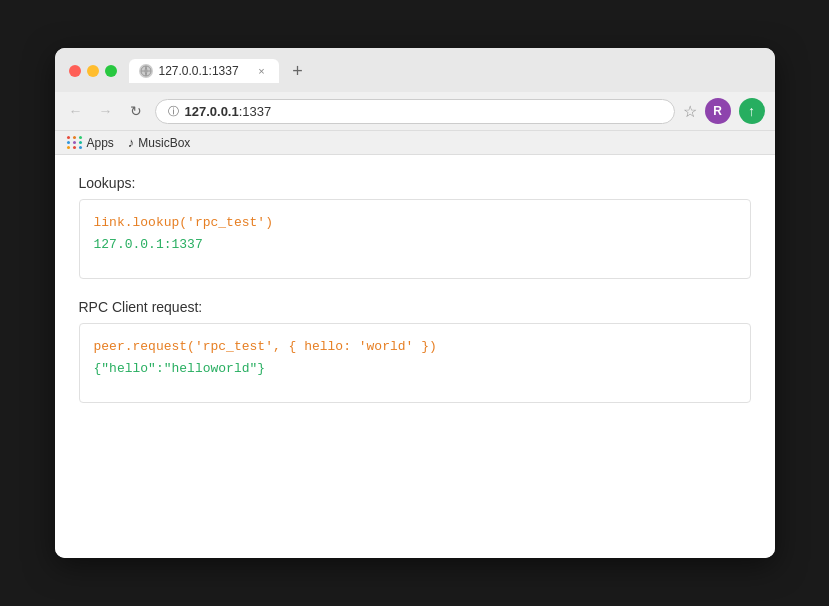 Image resolution: width=829 pixels, height=606 pixels. I want to click on back-button: ←, so click(76, 111).